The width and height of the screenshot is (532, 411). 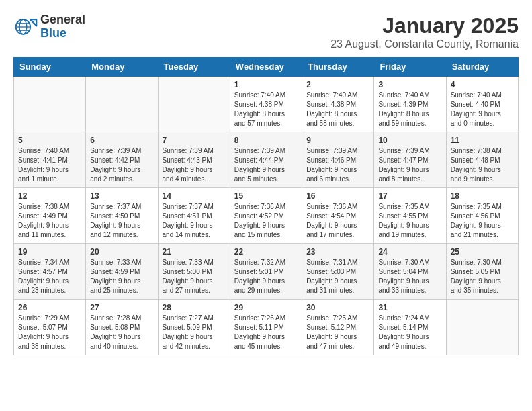 I want to click on day-cell: 31Sunrise: 7:24 AM Sunset: 5:14 PM Dayli…, so click(x=410, y=328).